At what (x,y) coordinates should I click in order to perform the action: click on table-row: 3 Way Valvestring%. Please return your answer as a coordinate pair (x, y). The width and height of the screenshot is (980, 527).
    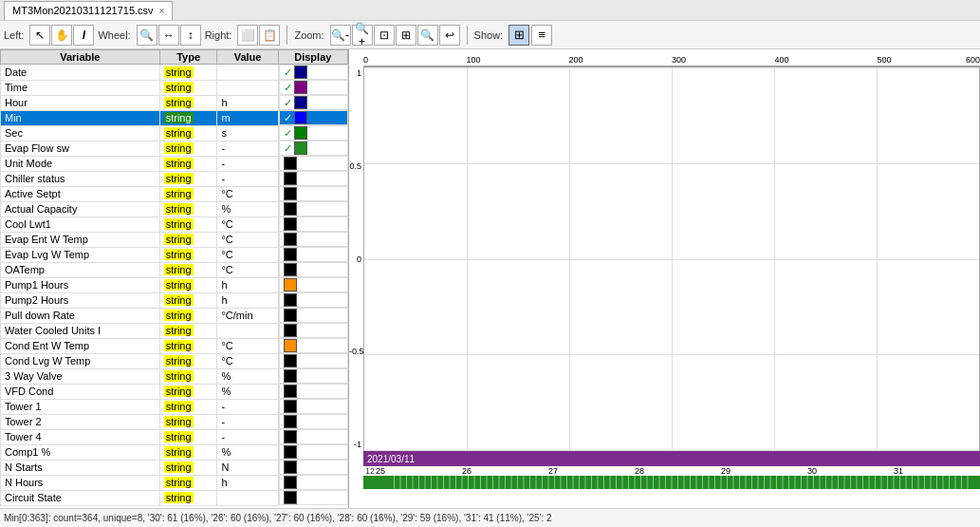
    Looking at the image, I should click on (175, 376).